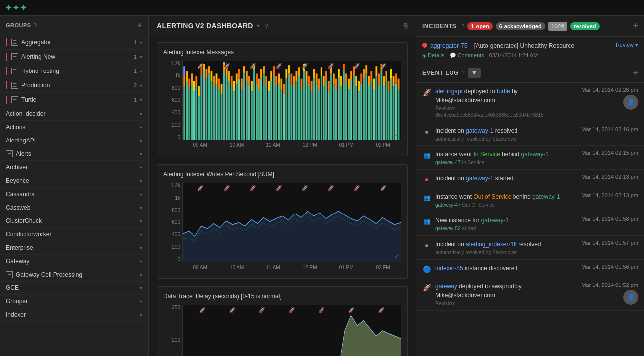 Image resolution: width=644 pixels, height=356 pixels. Describe the element at coordinates (530, 134) in the screenshot. I see `event-item-1: ● Incident on gateway-1 resolved automat…` at that location.